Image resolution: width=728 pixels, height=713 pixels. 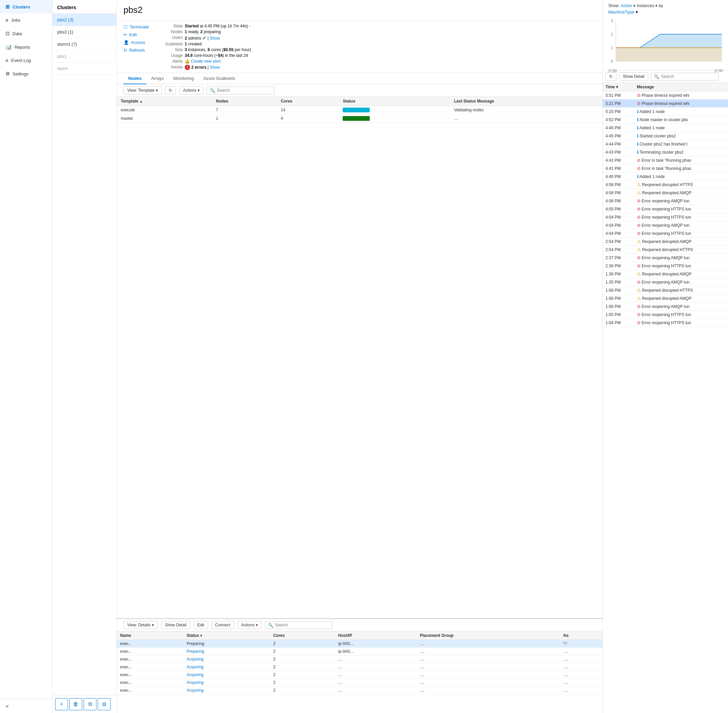 I want to click on log-row: 1:04 PM ⊘ Error reopening HTTPS tun, so click(x=665, y=323).